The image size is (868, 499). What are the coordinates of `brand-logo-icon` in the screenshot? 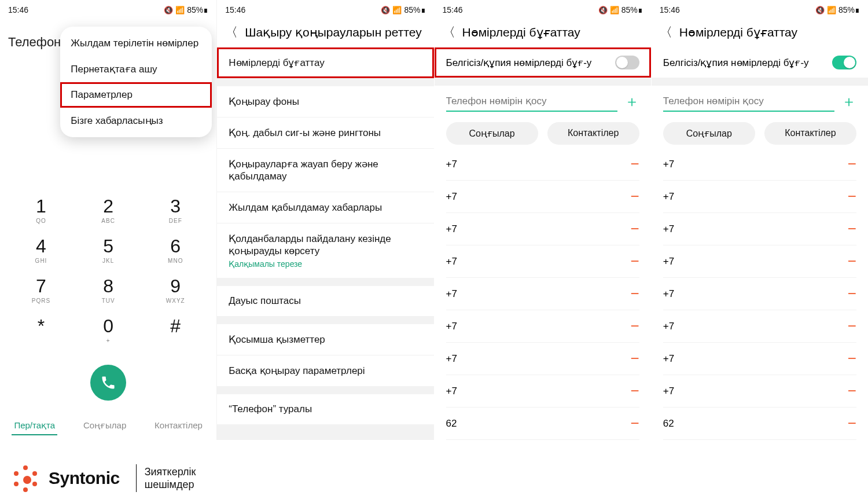 It's located at (25, 478).